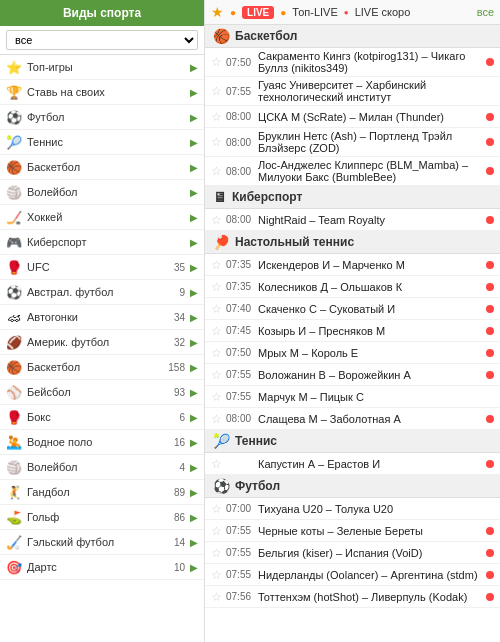  What do you see at coordinates (352, 287) in the screenshot?
I see `event-row: ☆ 07:35 Колесников Д – Ольшаков К` at bounding box center [352, 287].